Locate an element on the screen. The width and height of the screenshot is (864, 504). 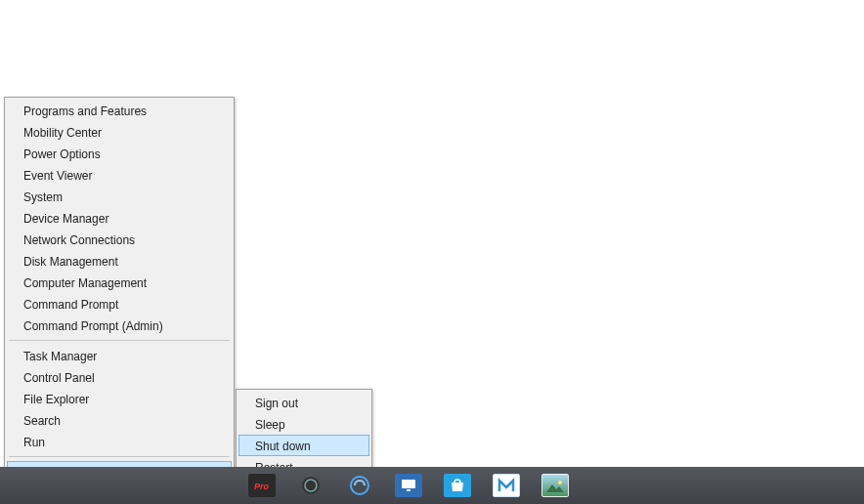
mi-shut-down: Shut down is located at coordinates (304, 445).